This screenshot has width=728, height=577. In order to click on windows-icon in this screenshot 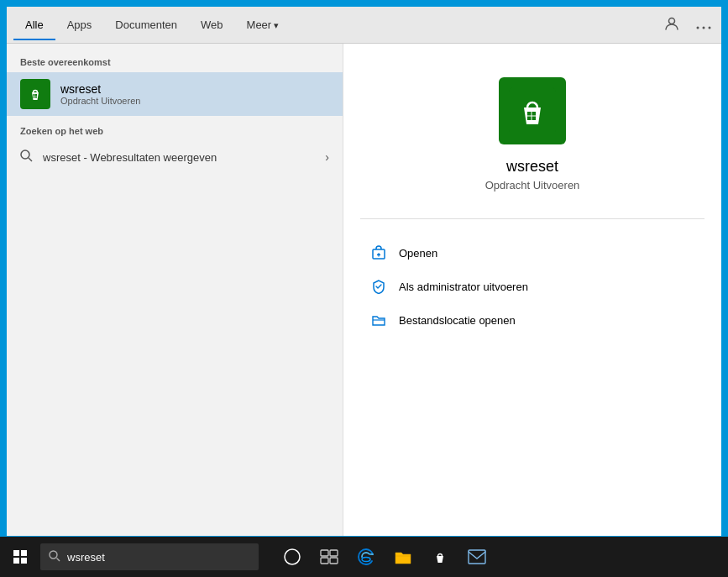, I will do `click(20, 557)`.